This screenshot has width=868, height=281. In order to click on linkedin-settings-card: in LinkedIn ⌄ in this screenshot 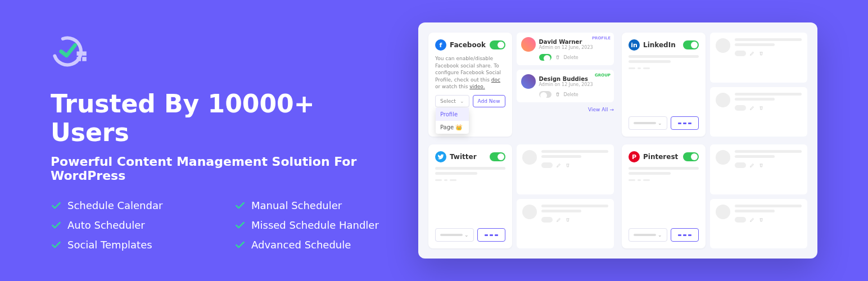, I will do `click(663, 84)`.